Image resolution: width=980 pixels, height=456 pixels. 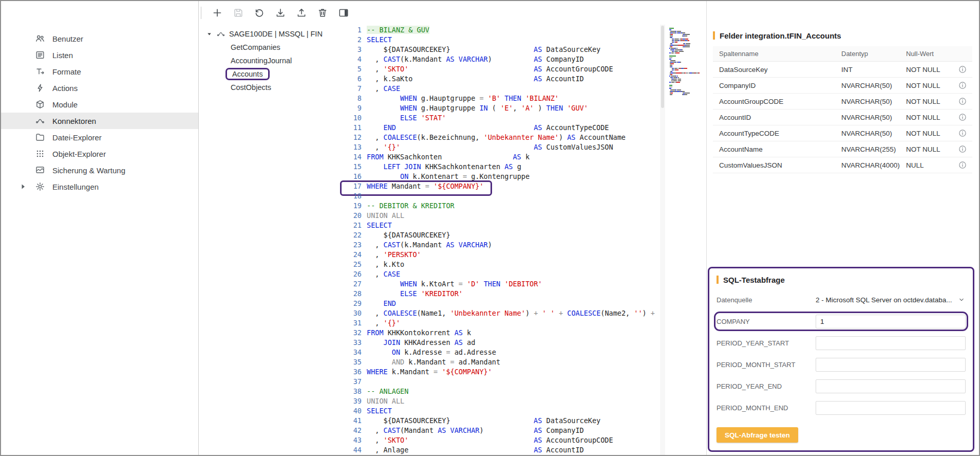 What do you see at coordinates (499, 30) in the screenshot?
I see `code-line: 1-- BILANZ & GUV` at bounding box center [499, 30].